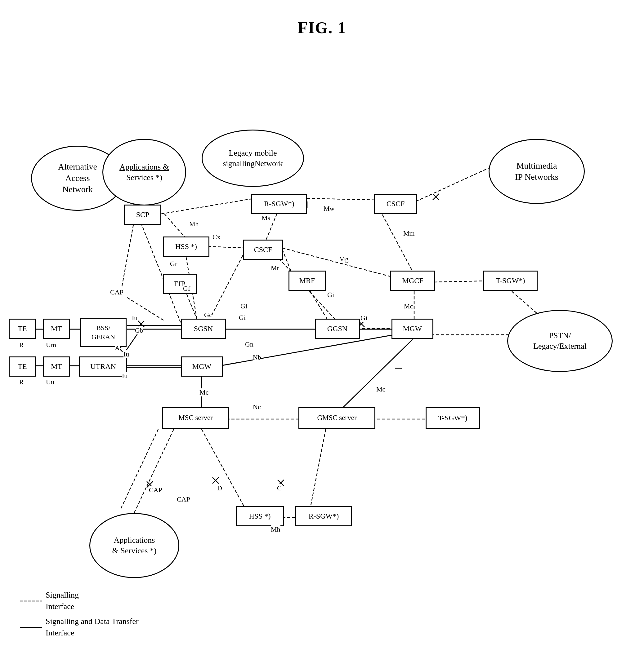 This screenshot has width=644, height=672. What do you see at coordinates (186, 247) in the screenshot?
I see `box-hss-top: HSS *)` at bounding box center [186, 247].